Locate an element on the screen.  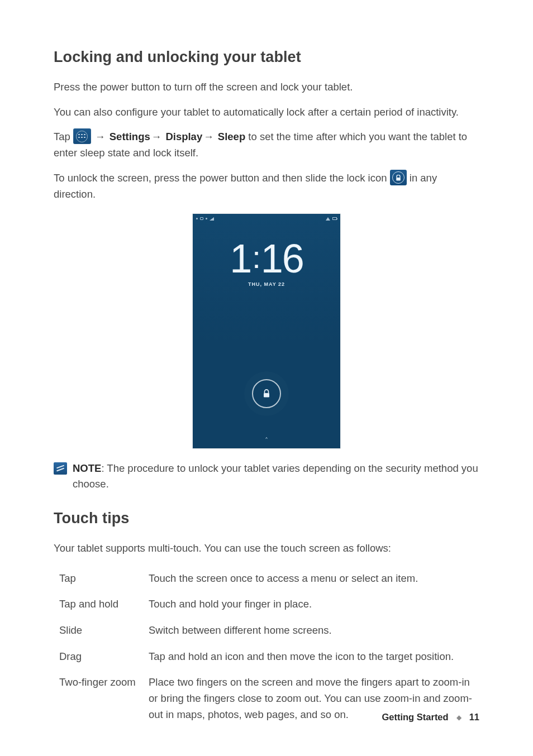
table-row: Drag Tap and hold an icon and then move … is located at coordinates (272, 657).